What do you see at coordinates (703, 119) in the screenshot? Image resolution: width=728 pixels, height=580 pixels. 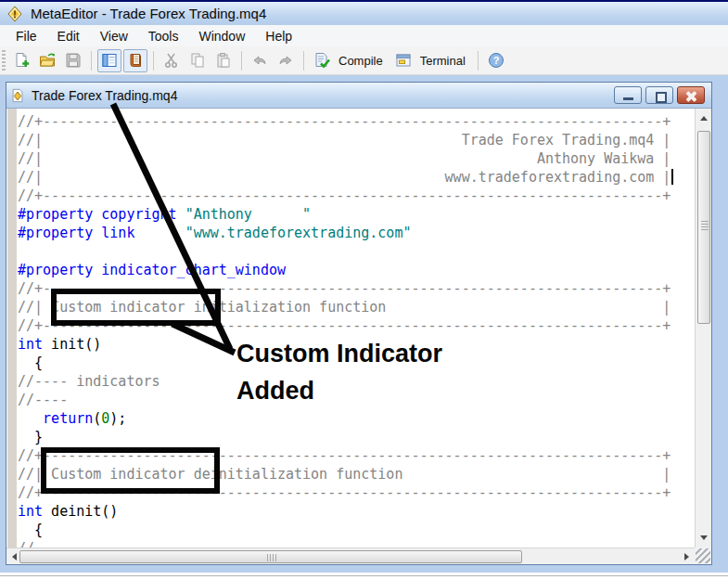 I see `scroll-up-button` at bounding box center [703, 119].